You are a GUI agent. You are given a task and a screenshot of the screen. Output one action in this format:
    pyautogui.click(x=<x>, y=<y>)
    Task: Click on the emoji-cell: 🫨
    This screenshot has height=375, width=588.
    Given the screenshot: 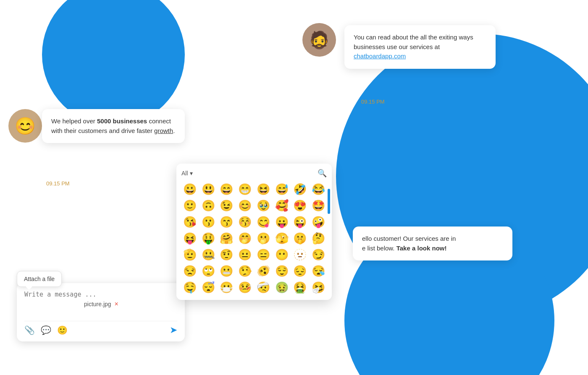 What is the action you would take?
    pyautogui.click(x=263, y=271)
    